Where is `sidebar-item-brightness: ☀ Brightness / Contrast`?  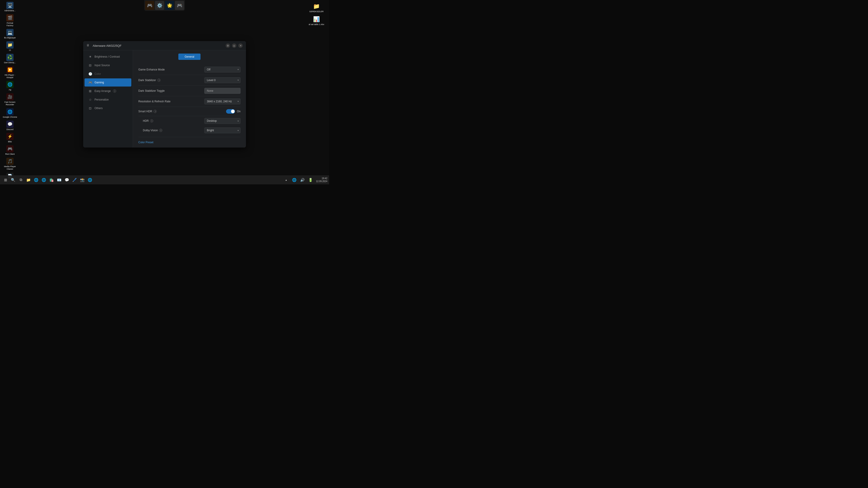
sidebar-item-brightness: ☀ Brightness / Contrast is located at coordinates (108, 57).